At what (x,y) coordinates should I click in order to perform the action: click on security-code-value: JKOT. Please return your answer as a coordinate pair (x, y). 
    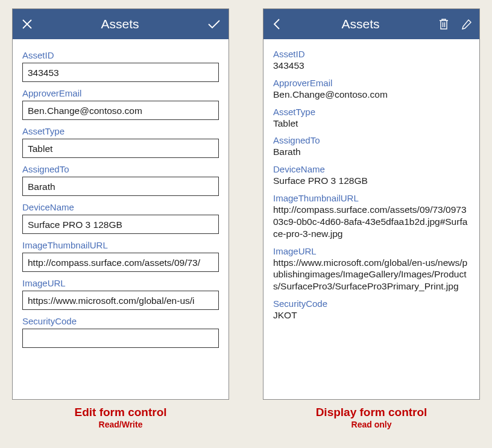
    Looking at the image, I should click on (371, 315).